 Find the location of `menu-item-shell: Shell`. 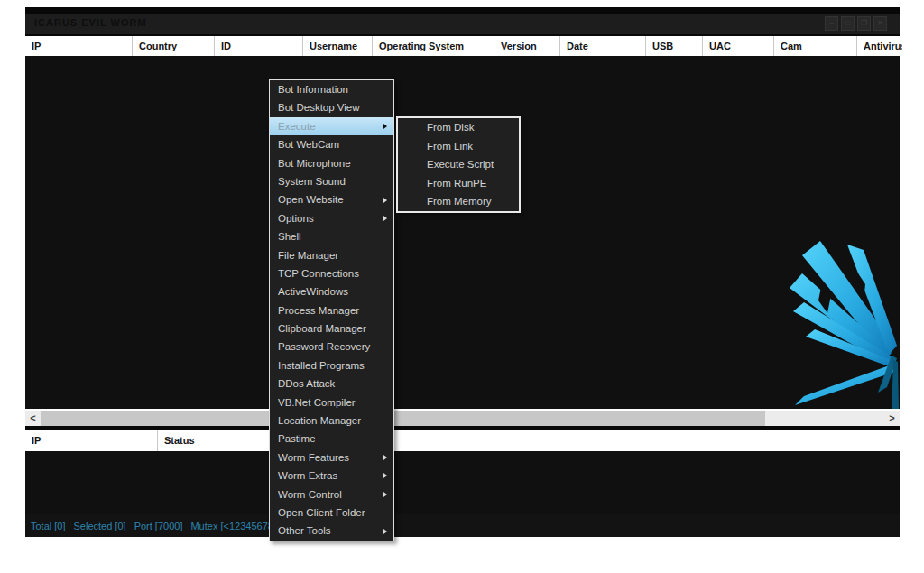

menu-item-shell: Shell is located at coordinates (332, 236).